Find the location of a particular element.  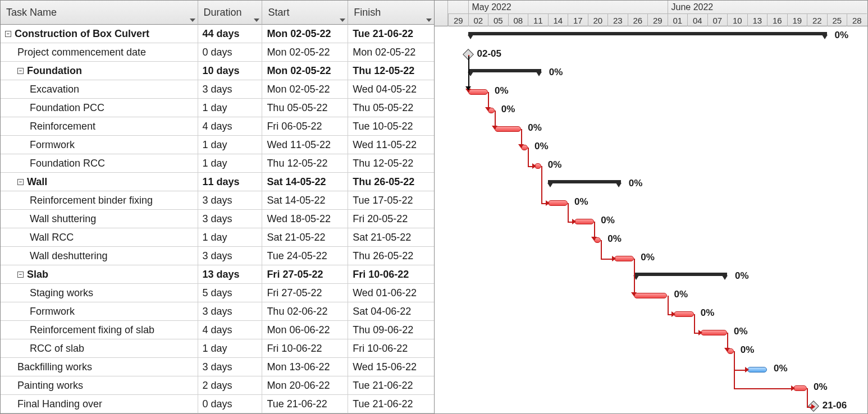

cell-start: Wed 18-05-22 is located at coordinates (305, 219).